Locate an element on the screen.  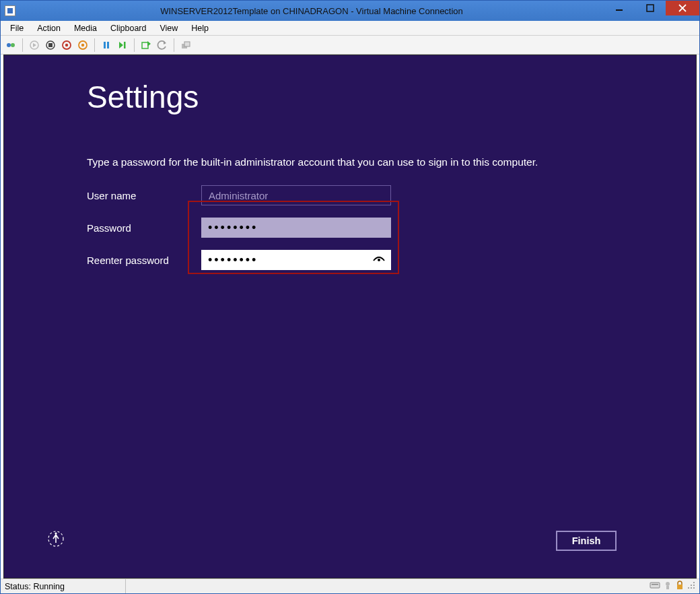
menu-view: View is located at coordinates (168, 28).